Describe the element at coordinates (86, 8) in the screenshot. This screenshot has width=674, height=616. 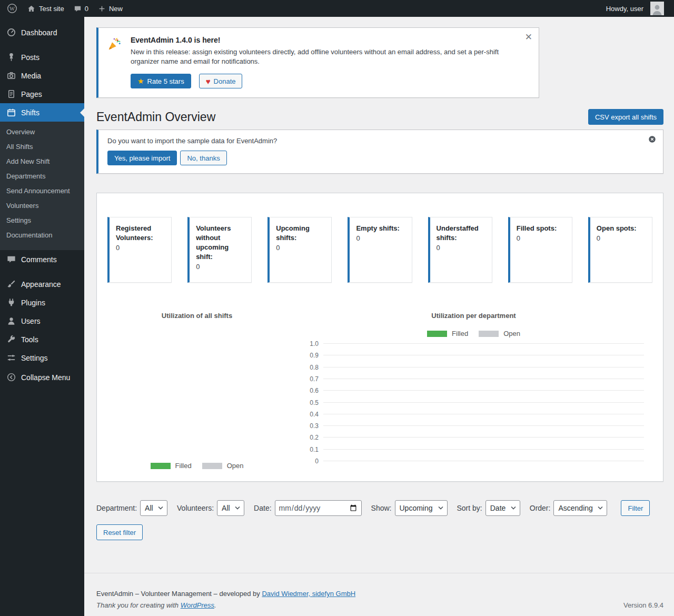
I see `comments-count: 0` at that location.